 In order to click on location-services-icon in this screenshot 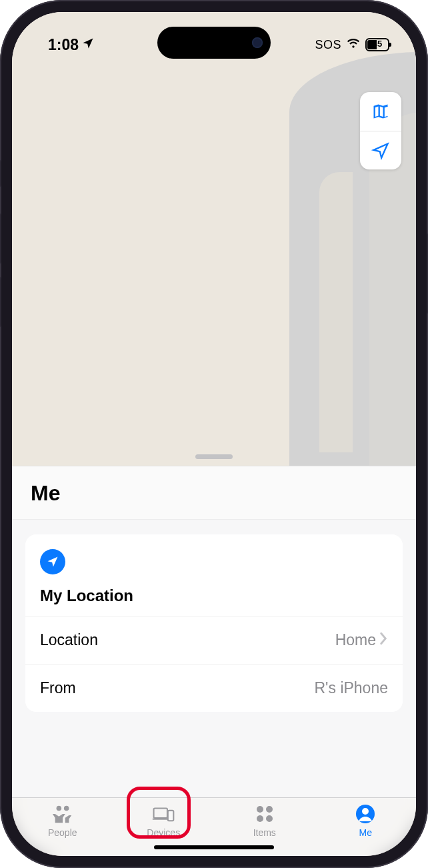, I will do `click(88, 45)`.